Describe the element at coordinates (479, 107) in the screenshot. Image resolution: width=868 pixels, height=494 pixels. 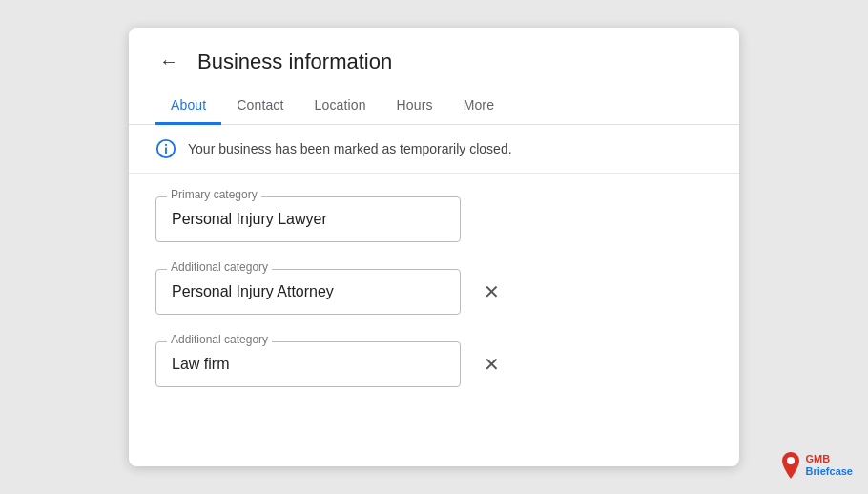
I see `tab-more: More` at that location.